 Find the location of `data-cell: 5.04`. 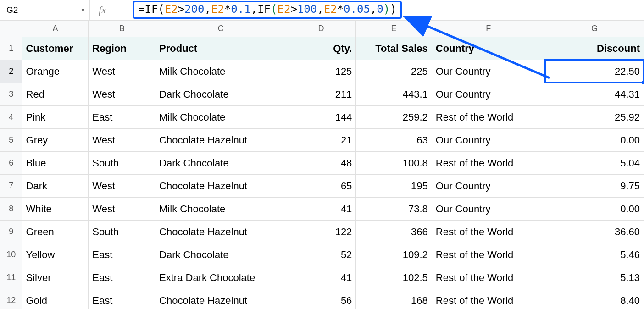

data-cell: 5.04 is located at coordinates (594, 163).